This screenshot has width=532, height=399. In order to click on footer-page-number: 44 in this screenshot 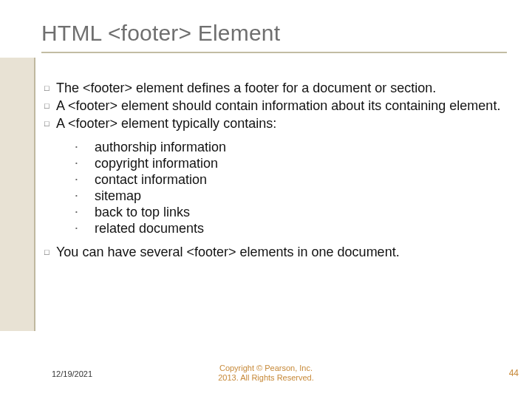, I will do `click(514, 373)`.